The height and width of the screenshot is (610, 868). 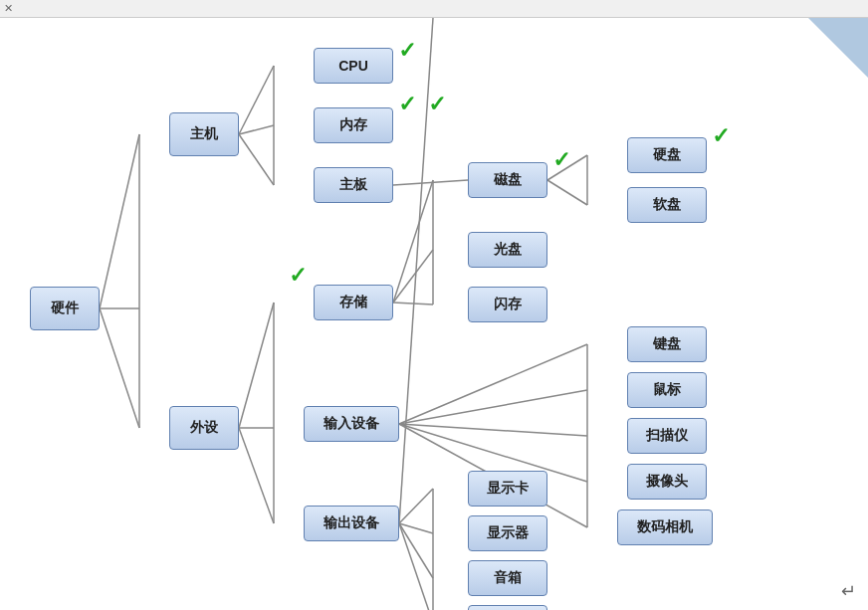 I want to click on node-display_card: 显示卡, so click(x=508, y=489).